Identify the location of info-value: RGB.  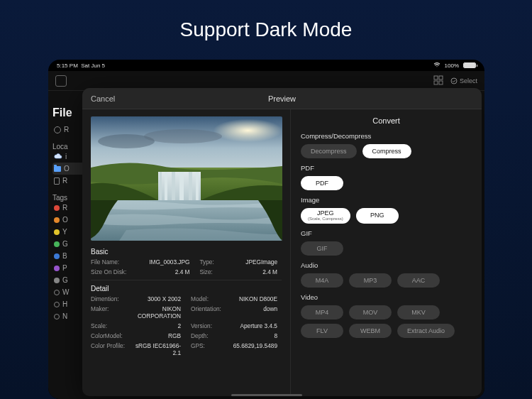
(157, 336).